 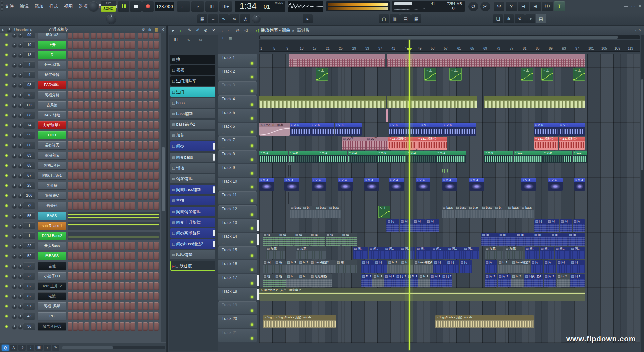 What do you see at coordinates (29, 36) in the screenshot?
I see `channel-number: 99` at bounding box center [29, 36].